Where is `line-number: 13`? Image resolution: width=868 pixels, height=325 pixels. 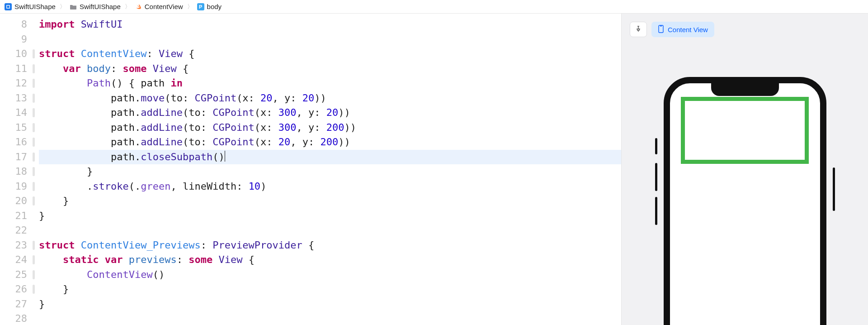 line-number: 13 is located at coordinates (14, 99).